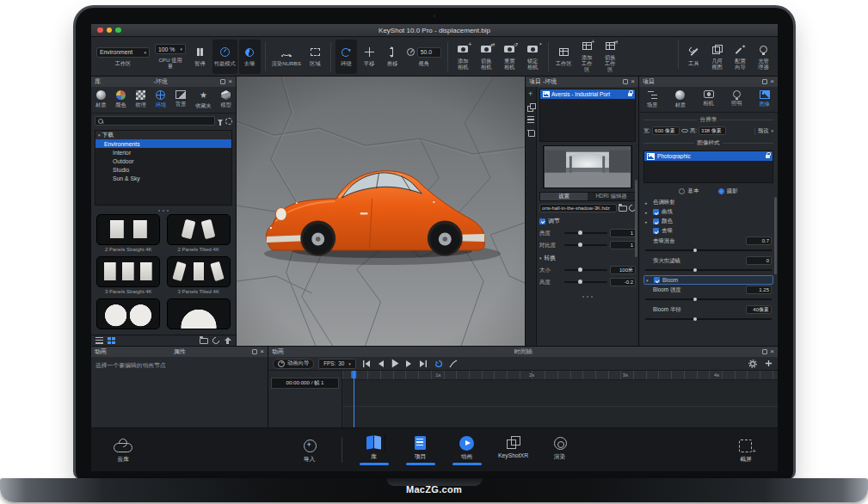  Describe the element at coordinates (120, 100) in the screenshot. I see `library-tab: 颜色` at that location.